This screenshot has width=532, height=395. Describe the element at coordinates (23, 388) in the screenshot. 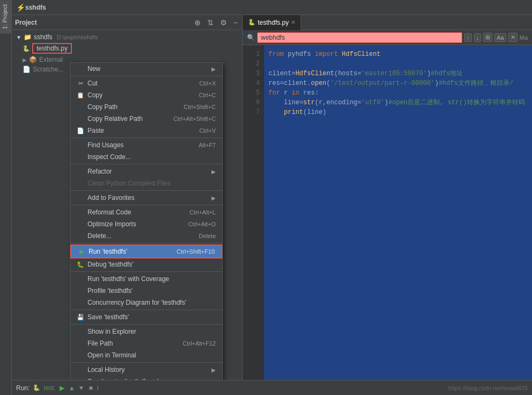

I see `run-label: Run:` at that location.